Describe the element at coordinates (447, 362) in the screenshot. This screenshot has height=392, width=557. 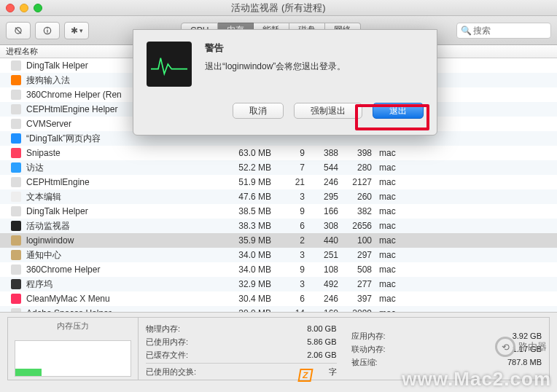
I see `stats-row: 被压缩:787.8 MB` at that location.